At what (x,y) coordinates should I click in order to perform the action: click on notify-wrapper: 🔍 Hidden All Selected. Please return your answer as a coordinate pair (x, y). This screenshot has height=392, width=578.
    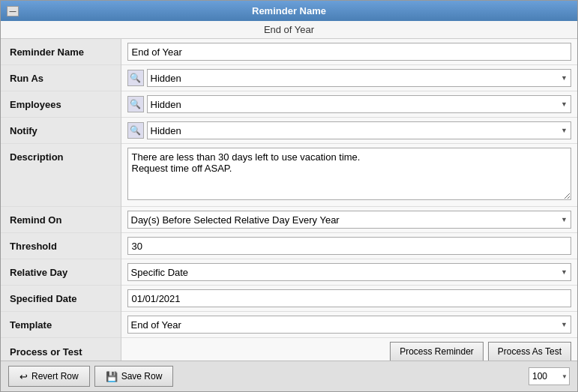
    Looking at the image, I should click on (349, 130).